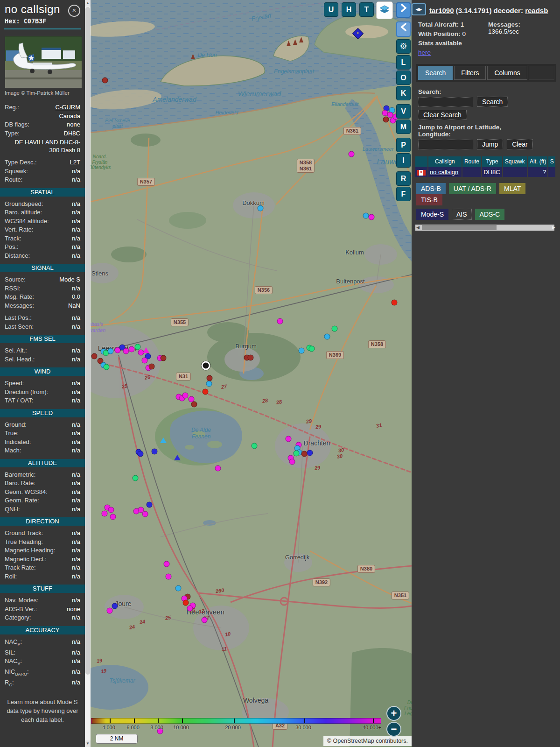  I want to click on jump-input, so click(446, 145).